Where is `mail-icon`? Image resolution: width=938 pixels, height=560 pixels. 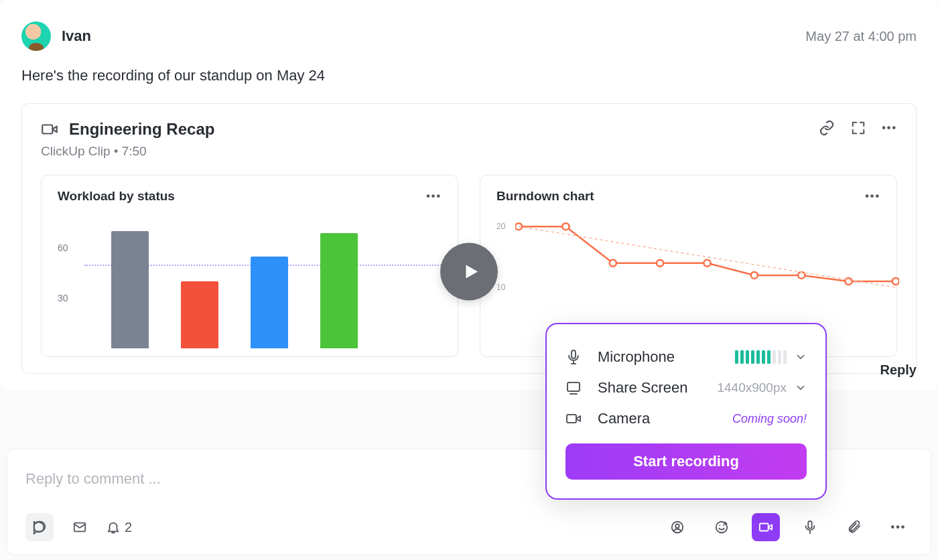 mail-icon is located at coordinates (80, 527).